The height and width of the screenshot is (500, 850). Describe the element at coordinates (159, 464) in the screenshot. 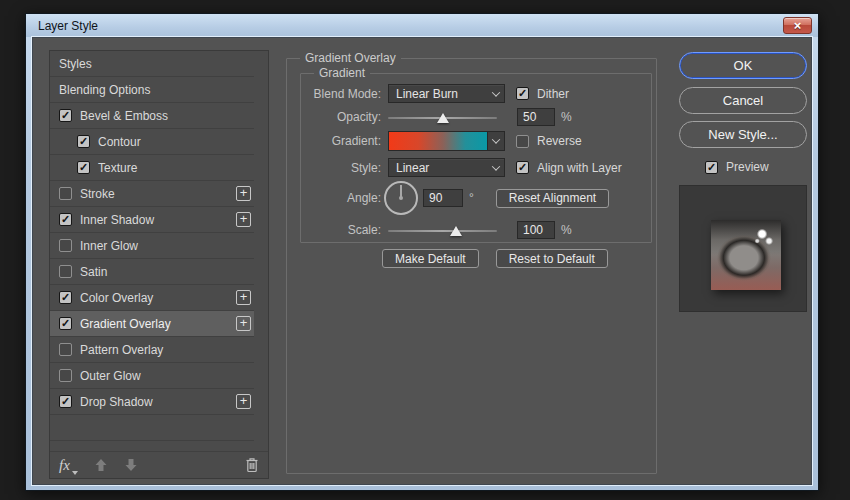

I see `styles-list-toolbar: fx` at that location.